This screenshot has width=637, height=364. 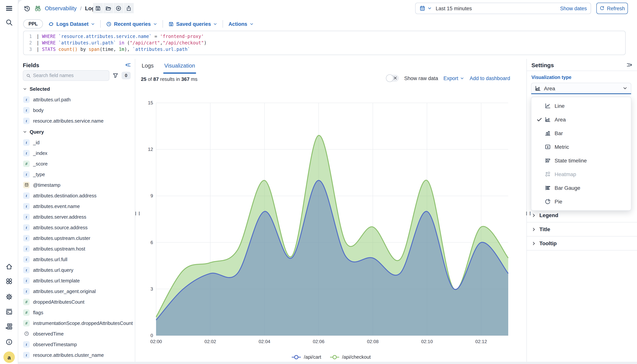 I want to click on accordion-title: Title, so click(x=582, y=230).